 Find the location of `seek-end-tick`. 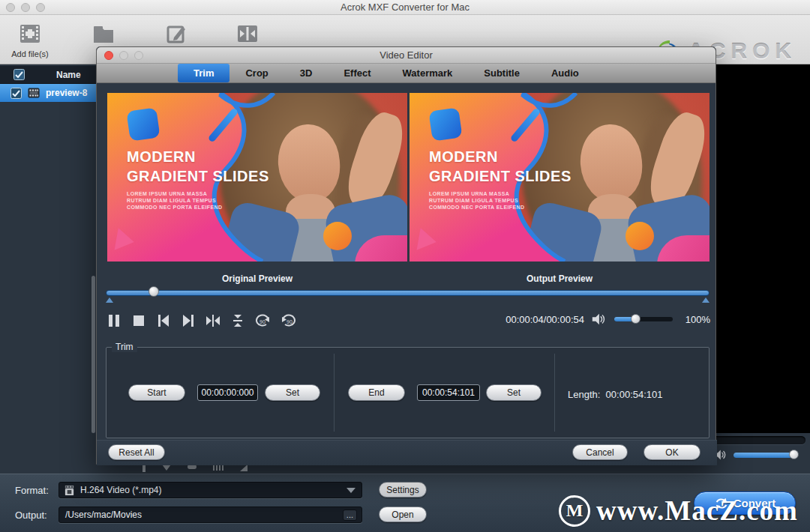

seek-end-tick is located at coordinates (706, 300).